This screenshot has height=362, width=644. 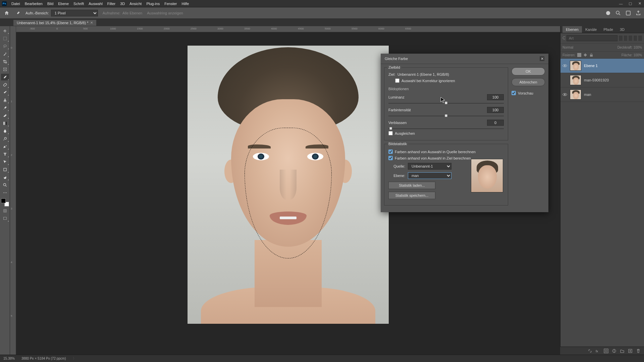 I want to click on window-close-button: ✕, so click(x=640, y=4).